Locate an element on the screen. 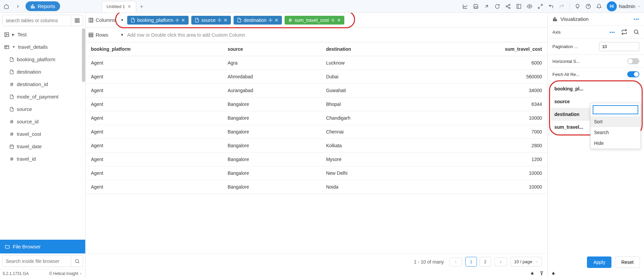  tree-root: ▶ Test is located at coordinates (43, 34).